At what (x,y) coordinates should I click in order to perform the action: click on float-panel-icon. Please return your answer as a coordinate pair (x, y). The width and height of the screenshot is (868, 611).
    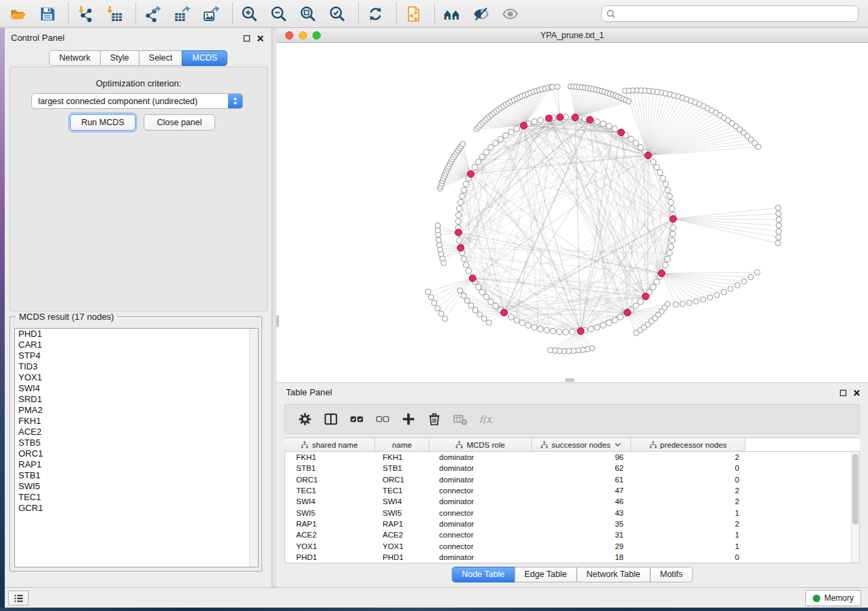
    Looking at the image, I should click on (246, 39).